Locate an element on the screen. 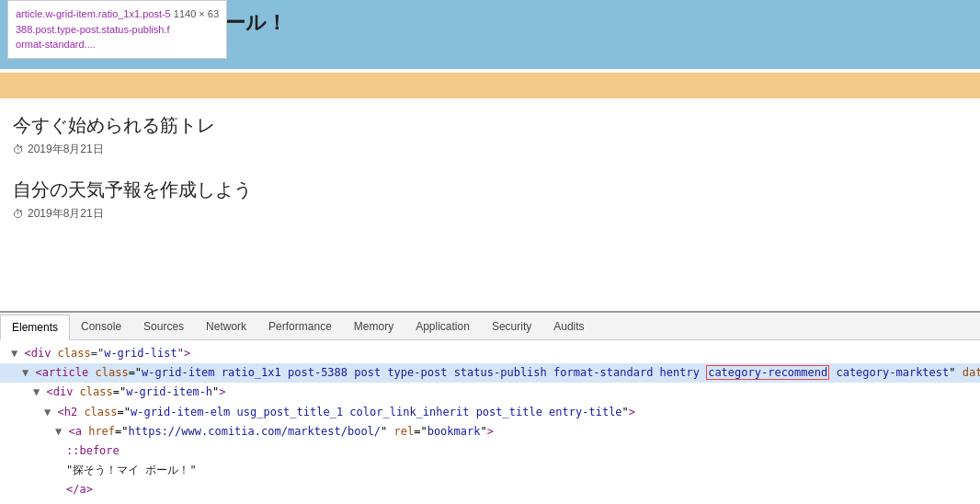 This screenshot has height=504, width=980. tab-memory: Memory is located at coordinates (373, 326).